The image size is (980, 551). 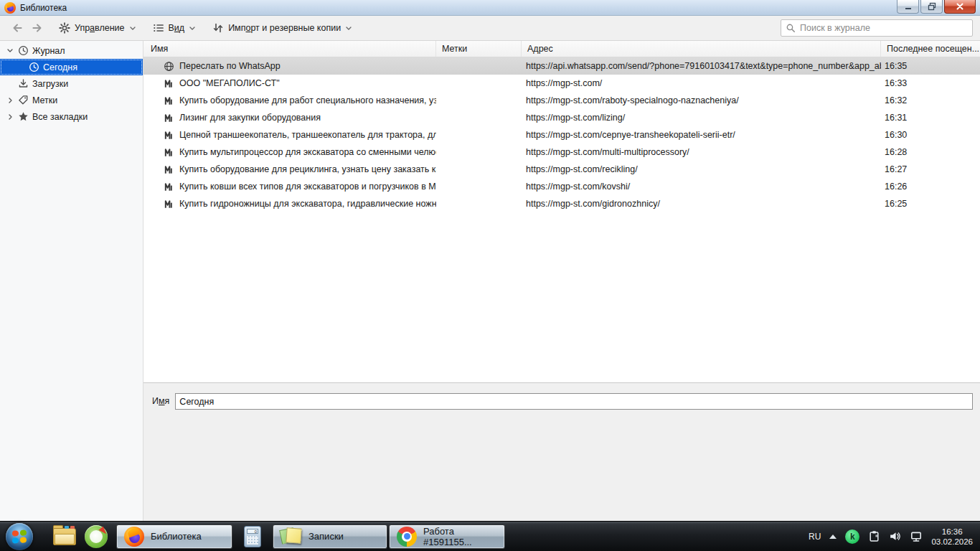 I want to click on taskbar-calculator-button: 0, so click(x=253, y=537).